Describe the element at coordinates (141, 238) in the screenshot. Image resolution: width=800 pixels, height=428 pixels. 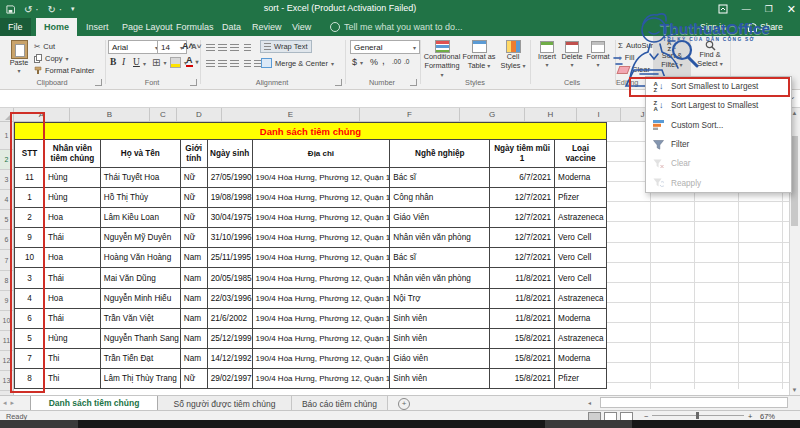
I see `cell: Nguyễn Mỹ Duyên` at that location.